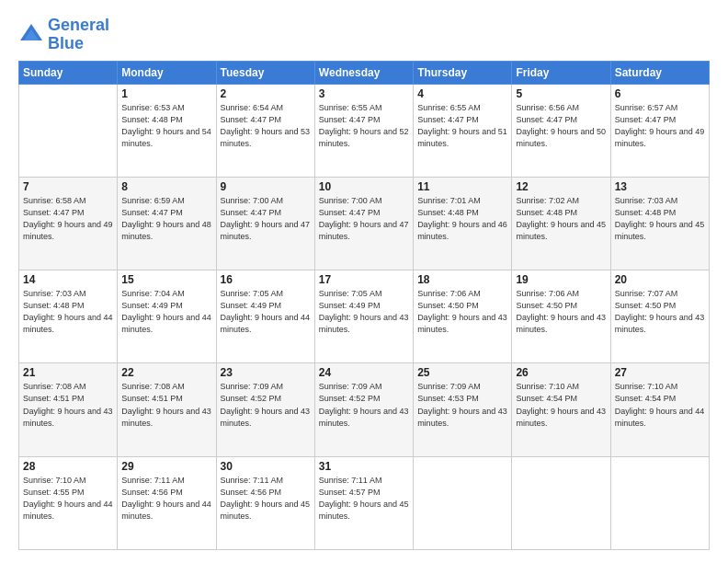  What do you see at coordinates (68, 316) in the screenshot?
I see `calendar-cell: 14 Sunrise: 7:03 AM Sunset: 4:48 PM Dayl…` at bounding box center [68, 316].